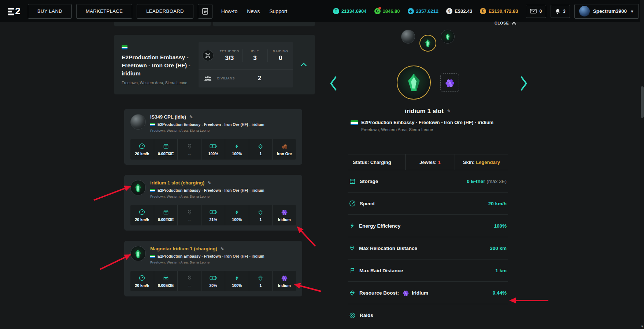 This screenshot has width=644, height=329. I want to click on gem-avatar, so click(138, 254).